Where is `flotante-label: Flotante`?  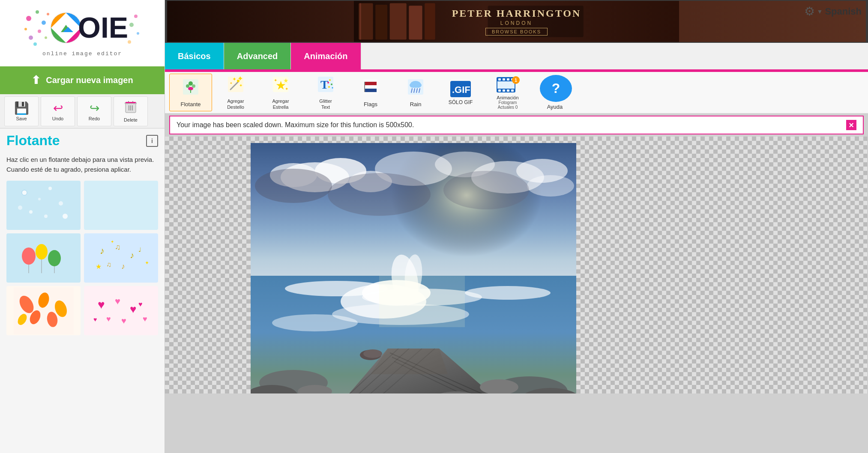
flotante-label: Flotante is located at coordinates (191, 104).